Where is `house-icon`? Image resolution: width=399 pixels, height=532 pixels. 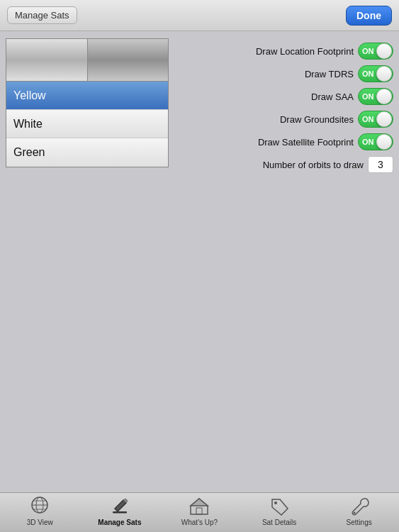
house-icon is located at coordinates (199, 506).